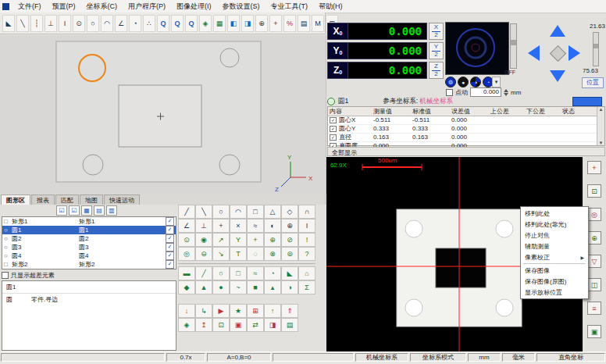  Describe the element at coordinates (594, 308) in the screenshot. I see `camera-tool-icon: ≡` at that location.